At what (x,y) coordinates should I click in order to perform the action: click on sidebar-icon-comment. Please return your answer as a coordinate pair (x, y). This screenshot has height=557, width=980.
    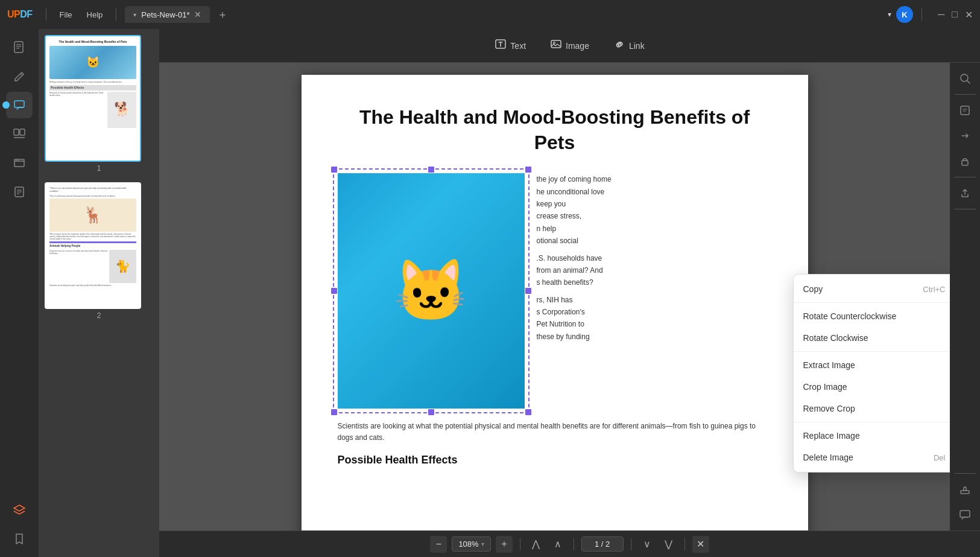
    Looking at the image, I should click on (19, 105).